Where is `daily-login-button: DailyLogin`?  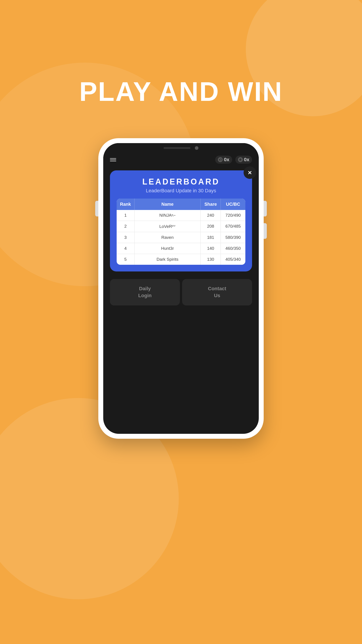
daily-login-button: DailyLogin is located at coordinates (145, 292).